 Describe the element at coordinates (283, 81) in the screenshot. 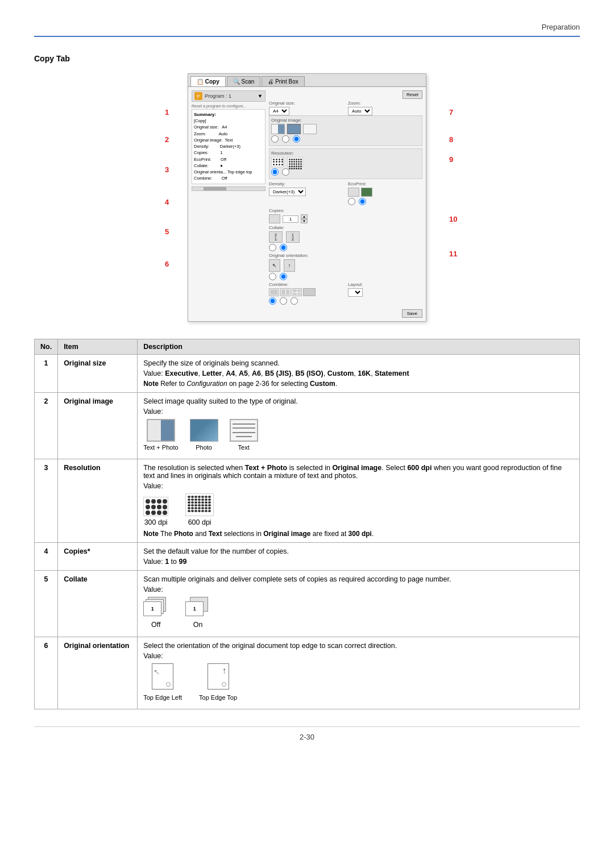

I see `tab-printbox: 🖨 Print Box` at that location.